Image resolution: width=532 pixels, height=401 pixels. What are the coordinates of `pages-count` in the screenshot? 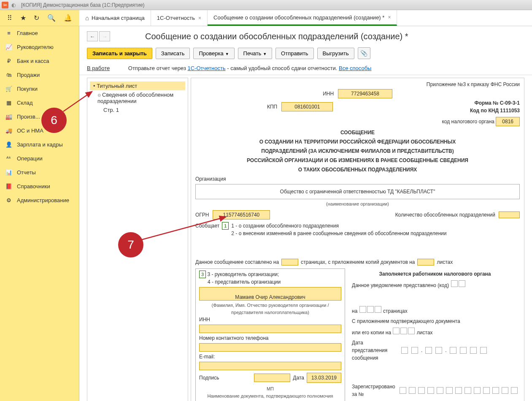 It's located at (290, 262).